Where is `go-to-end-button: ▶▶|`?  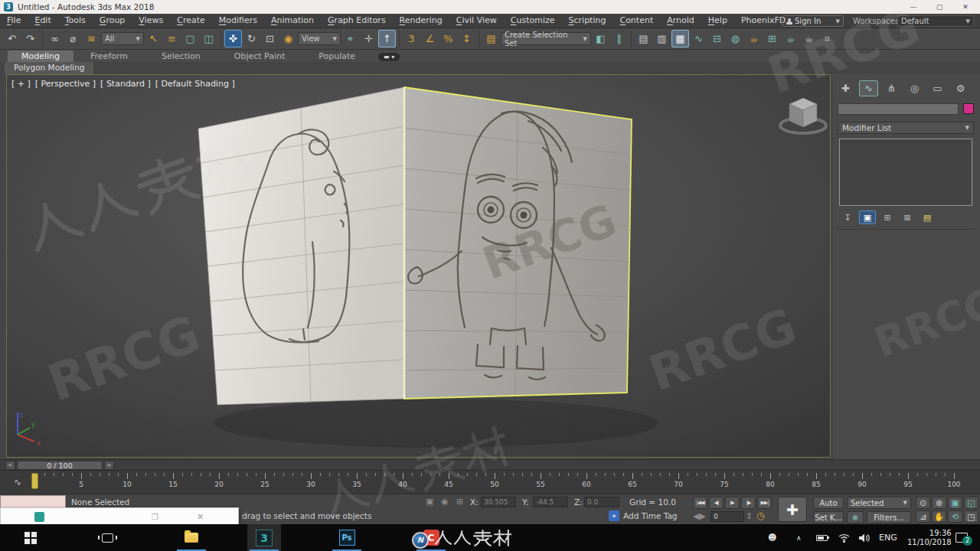
go-to-end-button: ▶▶| is located at coordinates (764, 503).